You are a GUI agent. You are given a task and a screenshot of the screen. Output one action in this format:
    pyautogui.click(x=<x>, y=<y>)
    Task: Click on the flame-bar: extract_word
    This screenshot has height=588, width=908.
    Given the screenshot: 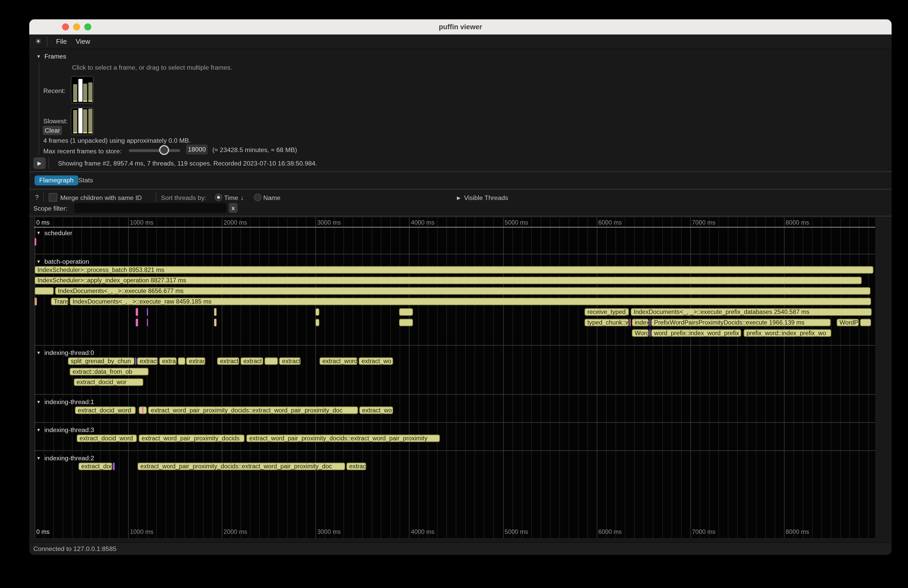 What is the action you would take?
    pyautogui.click(x=338, y=361)
    